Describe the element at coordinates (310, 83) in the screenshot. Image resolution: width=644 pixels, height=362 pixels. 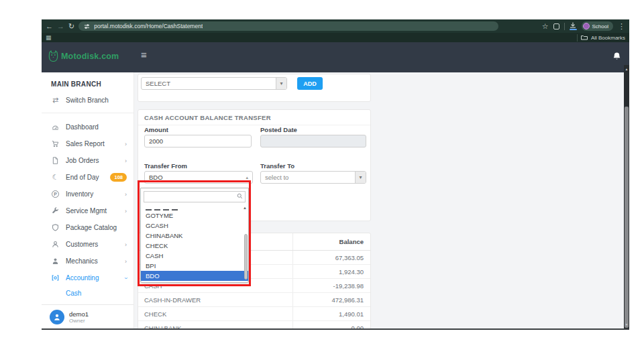
I see `add-button: ADD` at that location.